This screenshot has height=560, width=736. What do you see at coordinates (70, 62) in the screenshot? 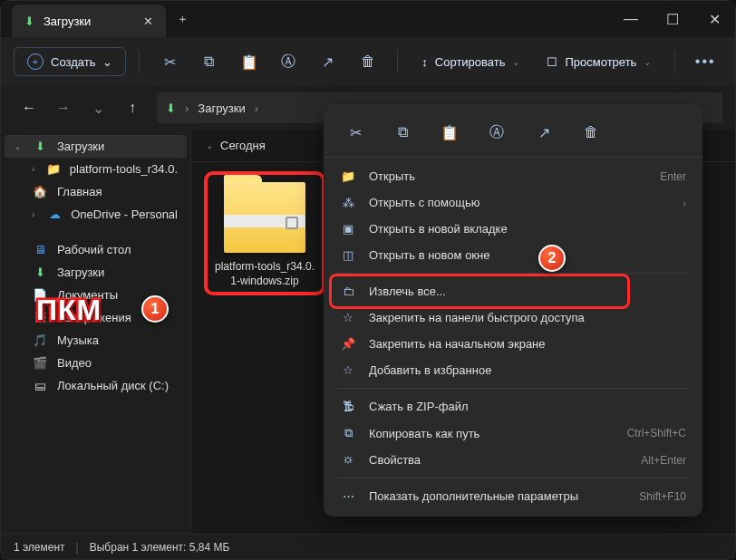
I see `new-button: + Создать ⌄` at bounding box center [70, 62].